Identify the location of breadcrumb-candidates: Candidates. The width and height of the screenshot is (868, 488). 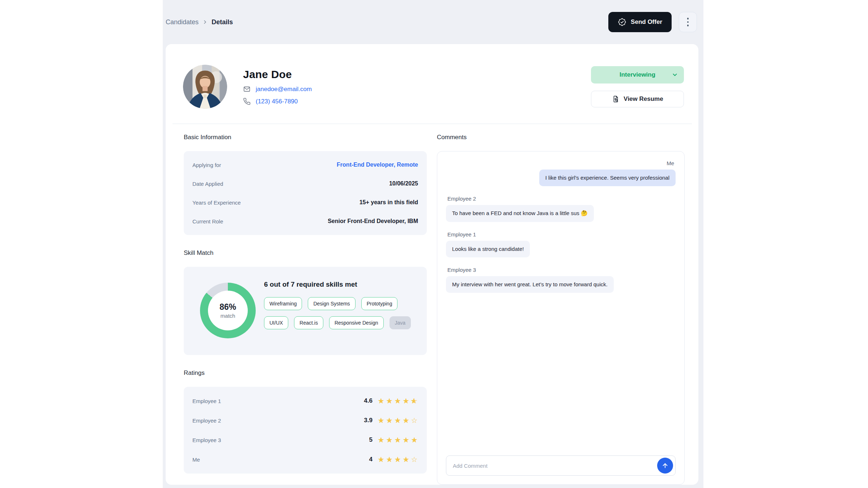
(182, 22).